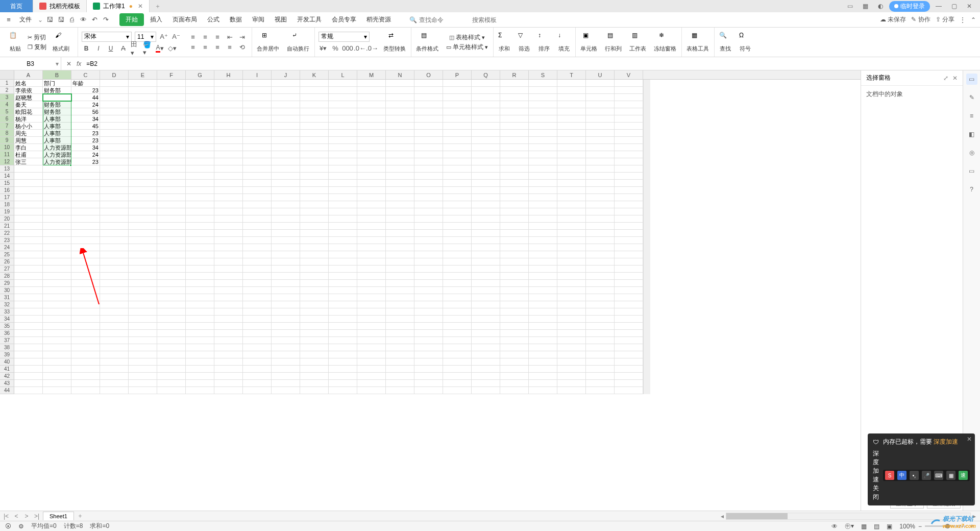  What do you see at coordinates (37, 516) in the screenshot?
I see `sheet-last-icon: >|` at bounding box center [37, 516].